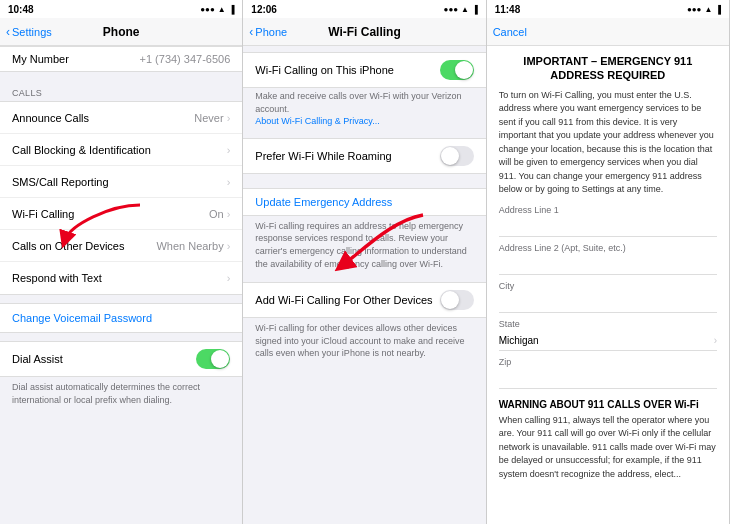 Image resolution: width=730 pixels, height=524 pixels. I want to click on settings-back-button: ‹ Settings, so click(29, 32).